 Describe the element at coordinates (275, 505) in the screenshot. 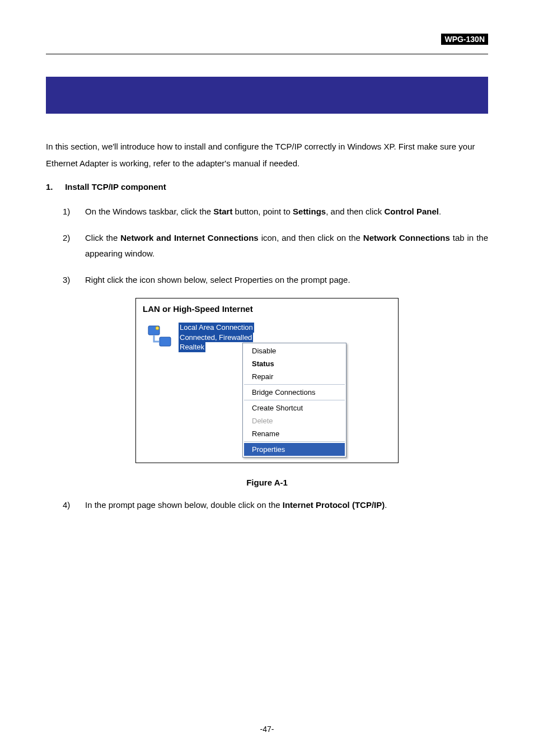

I see `step-4: 4) In the prompt page shown below, doubl…` at that location.